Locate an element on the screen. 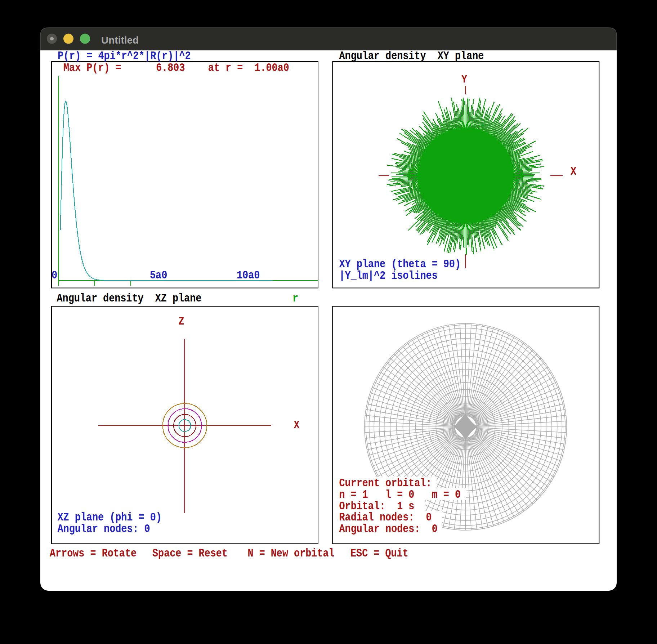 Image resolution: width=657 pixels, height=644 pixels. svg-text: Orbital: 1 s is located at coordinates (377, 506).